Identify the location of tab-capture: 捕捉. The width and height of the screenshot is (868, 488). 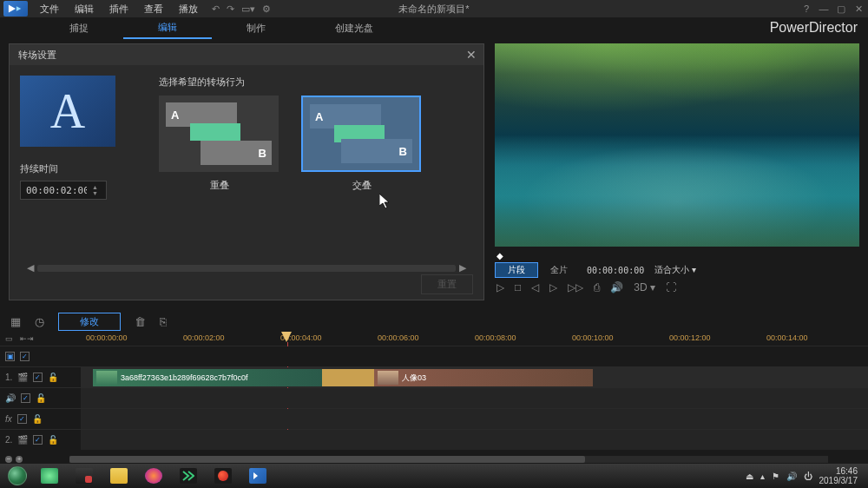
(79, 28).